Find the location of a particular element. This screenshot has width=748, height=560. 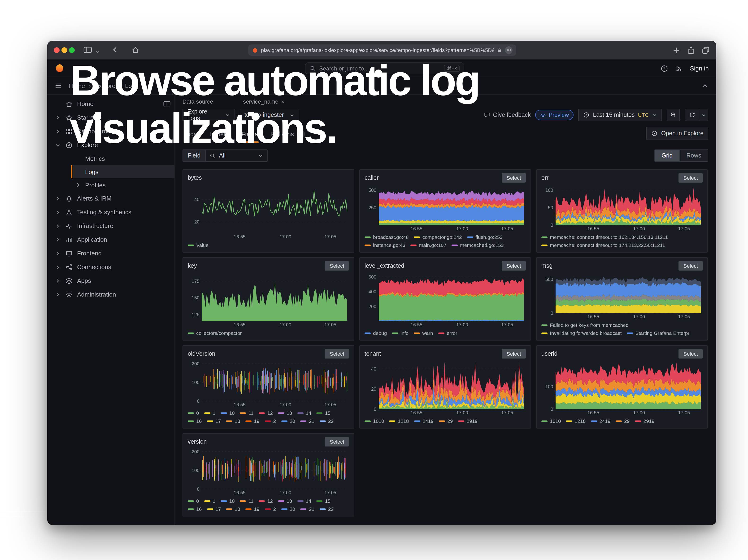

back-icon is located at coordinates (115, 50).